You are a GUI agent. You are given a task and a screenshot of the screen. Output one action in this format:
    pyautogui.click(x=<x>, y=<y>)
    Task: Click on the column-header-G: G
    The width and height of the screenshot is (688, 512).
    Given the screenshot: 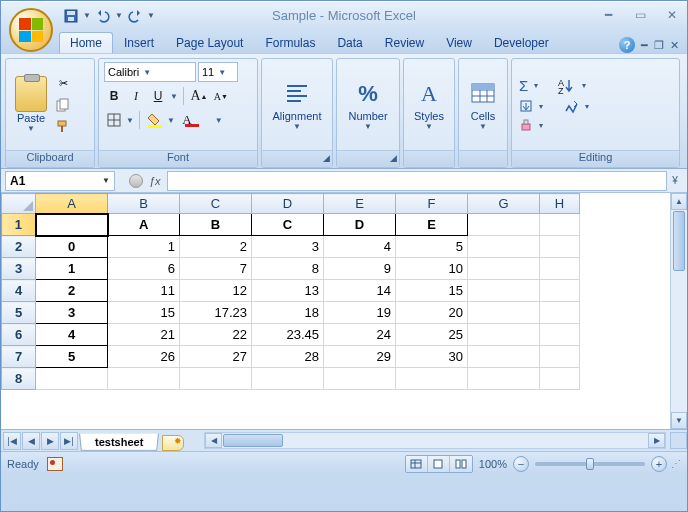 What is the action you would take?
    pyautogui.click(x=504, y=204)
    